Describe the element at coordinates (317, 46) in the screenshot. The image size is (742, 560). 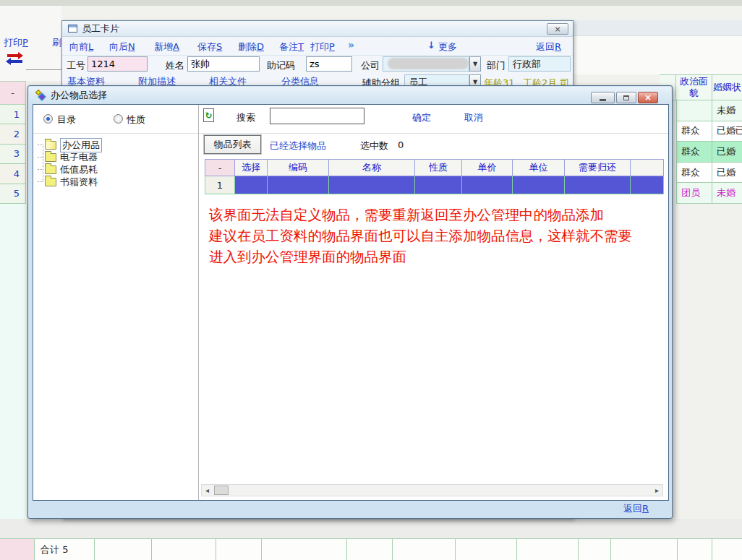
I see `employee-card-toolbar: 向前L 向后N 新增A 保存S 删除D 备注T 打印P » ↓ 更多 返回R` at that location.